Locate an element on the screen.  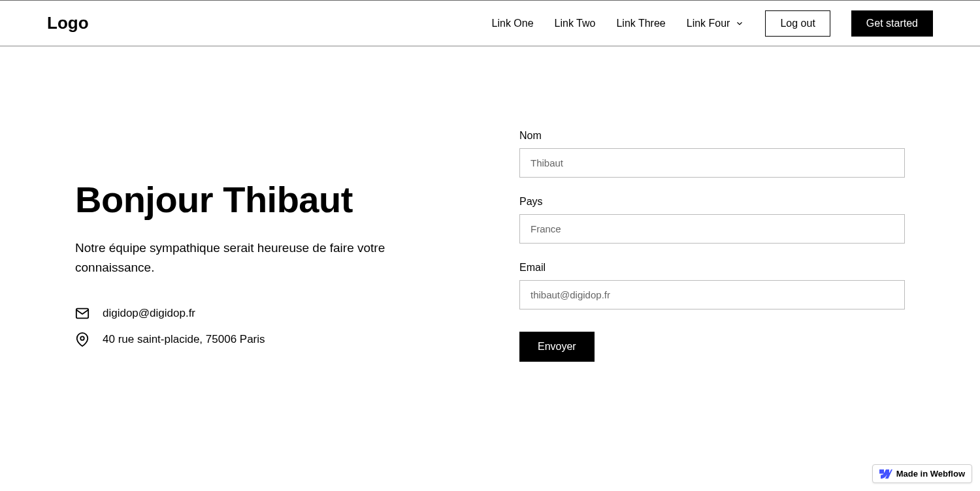
country-label: Pays is located at coordinates (712, 202).